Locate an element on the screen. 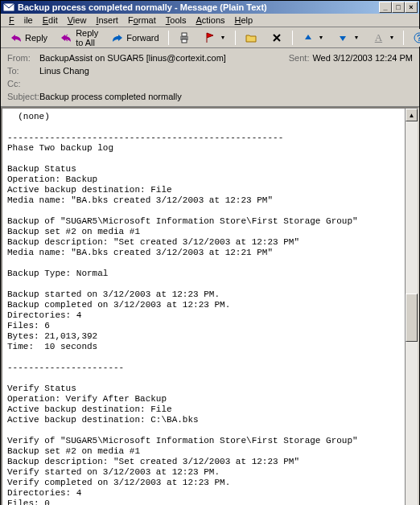  from-label: From: is located at coordinates (23, 58).